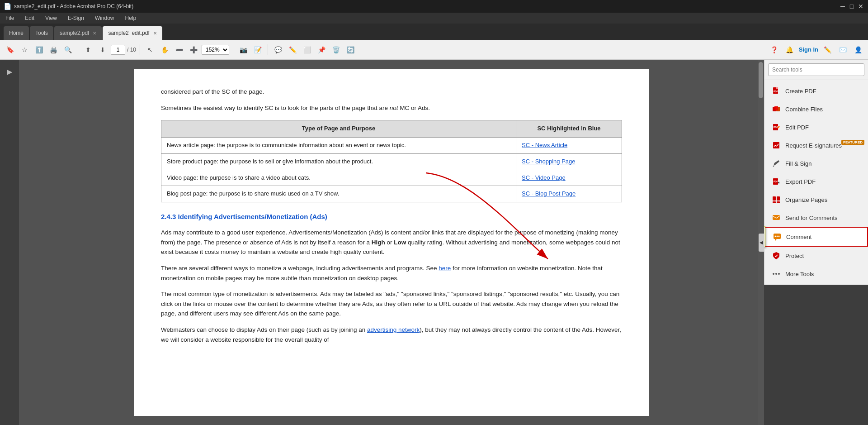 Image resolution: width=868 pixels, height=425 pixels. What do you see at coordinates (105, 18) in the screenshot?
I see `menu-window: Window` at bounding box center [105, 18].